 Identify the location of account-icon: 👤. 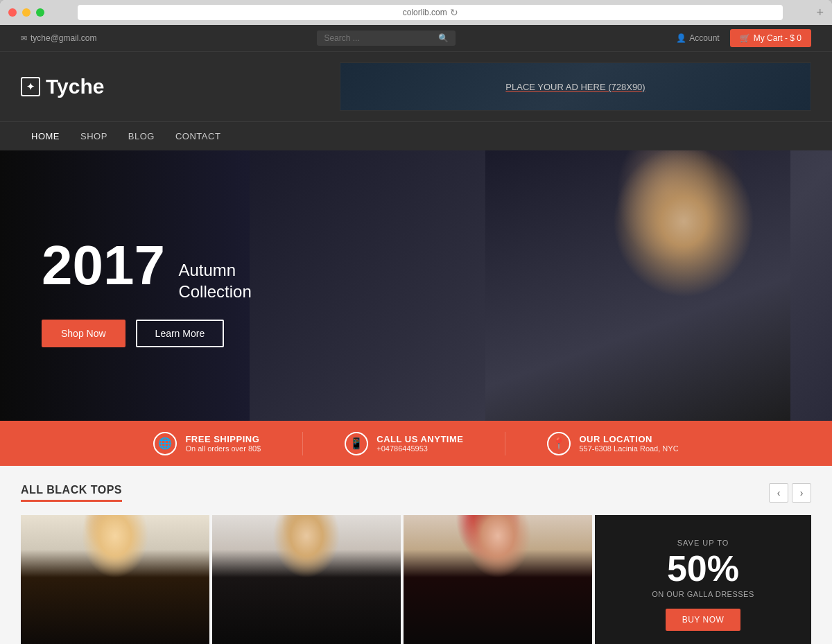
(681, 38).